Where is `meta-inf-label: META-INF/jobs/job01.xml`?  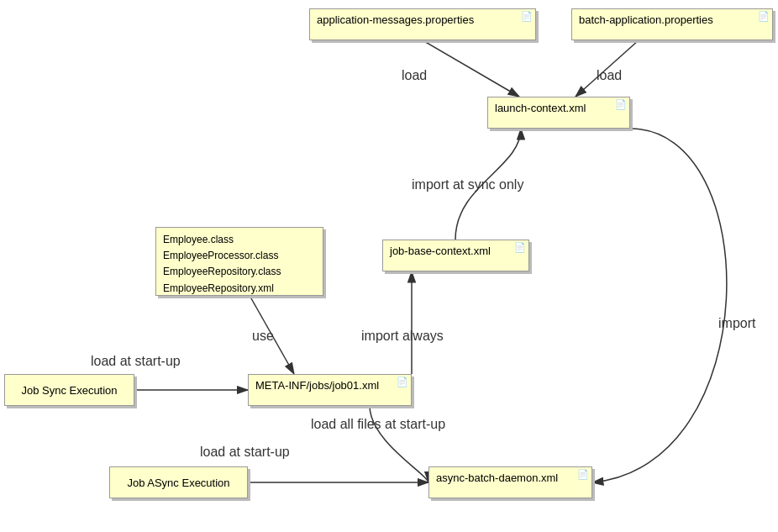
meta-inf-label: META-INF/jobs/job01.xml is located at coordinates (318, 385).